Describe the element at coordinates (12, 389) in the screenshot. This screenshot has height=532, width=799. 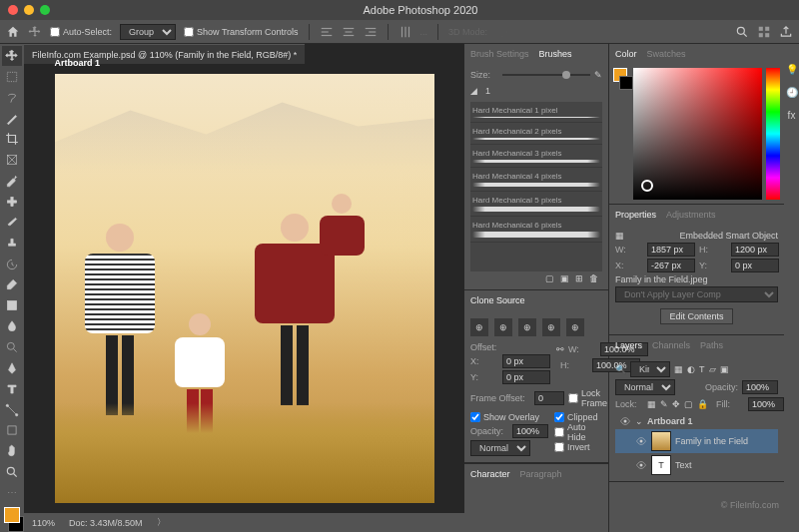
I see `type-tool` at that location.